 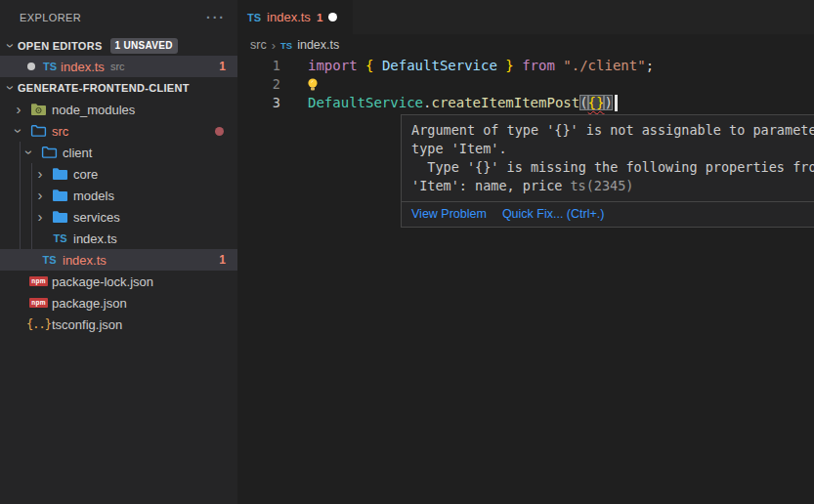 What do you see at coordinates (289, 18) in the screenshot?
I see `tab-filename: index.ts` at bounding box center [289, 18].